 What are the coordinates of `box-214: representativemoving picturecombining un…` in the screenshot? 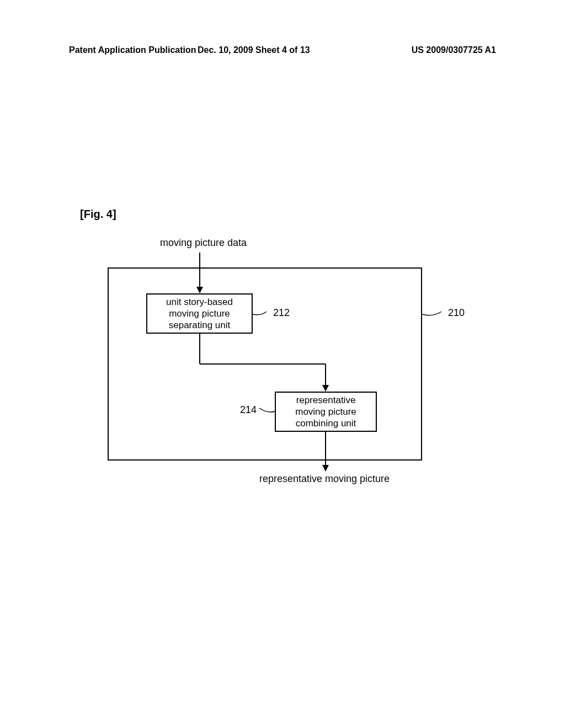 It's located at (326, 411).